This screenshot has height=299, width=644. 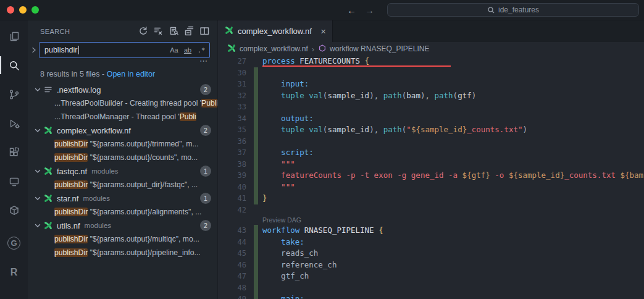 I want to click on line-number: 44, so click(x=232, y=242).